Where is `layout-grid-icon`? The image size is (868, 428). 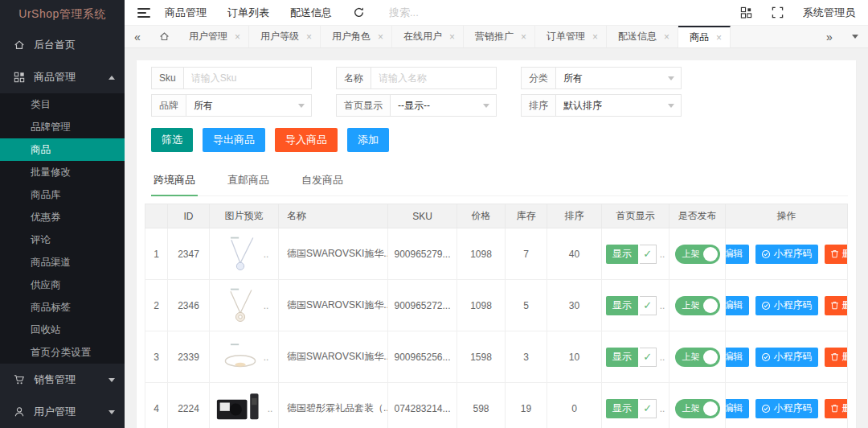 layout-grid-icon is located at coordinates (746, 13).